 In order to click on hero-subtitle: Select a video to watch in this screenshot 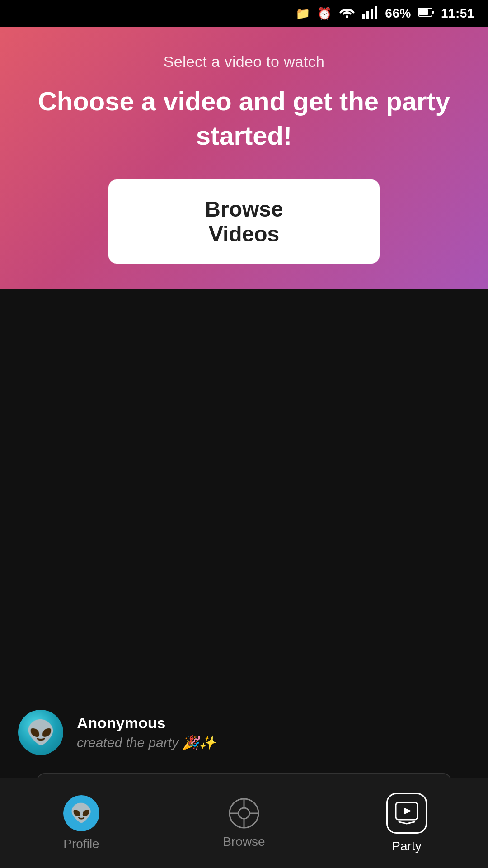, I will do `click(244, 61)`.